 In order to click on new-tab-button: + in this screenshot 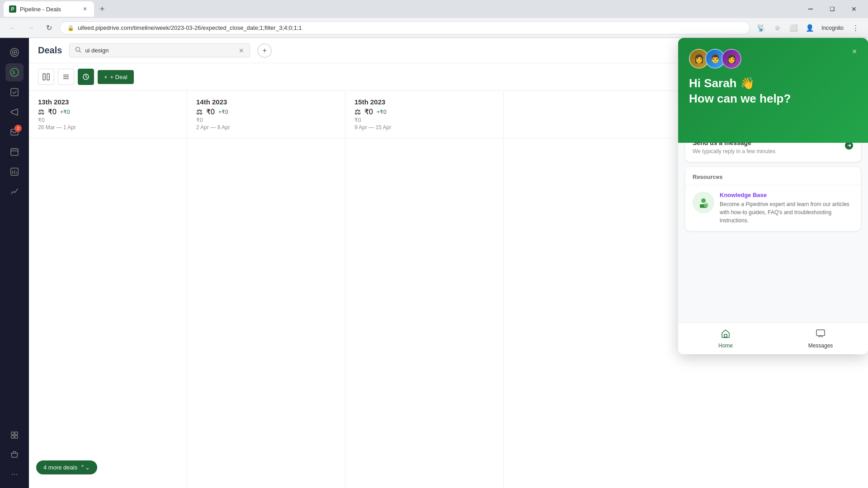, I will do `click(102, 9)`.